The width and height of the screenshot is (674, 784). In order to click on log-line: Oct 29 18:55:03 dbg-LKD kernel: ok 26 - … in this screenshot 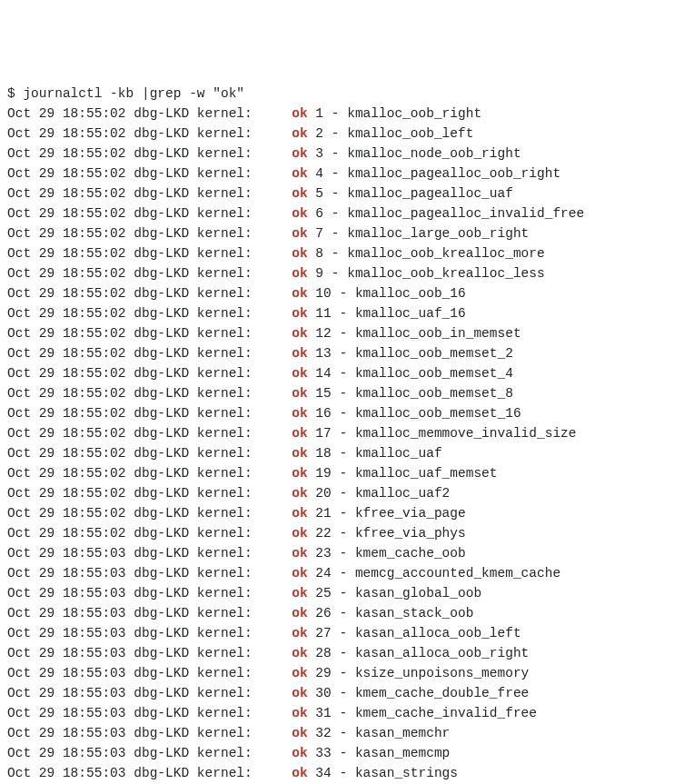, I will do `click(337, 613)`.